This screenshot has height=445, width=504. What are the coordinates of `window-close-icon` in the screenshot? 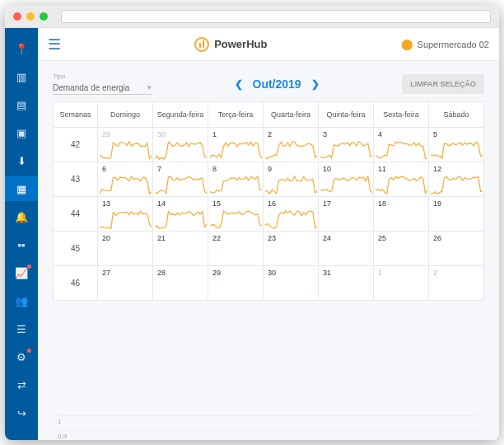 It's located at (17, 16).